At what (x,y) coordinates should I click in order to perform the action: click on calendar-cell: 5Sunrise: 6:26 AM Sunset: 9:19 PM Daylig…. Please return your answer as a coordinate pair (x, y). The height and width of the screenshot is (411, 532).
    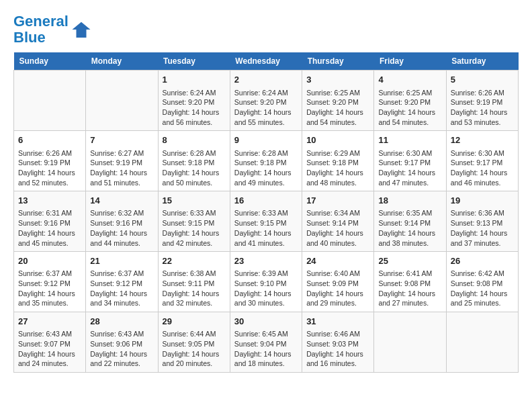
    Looking at the image, I should click on (482, 101).